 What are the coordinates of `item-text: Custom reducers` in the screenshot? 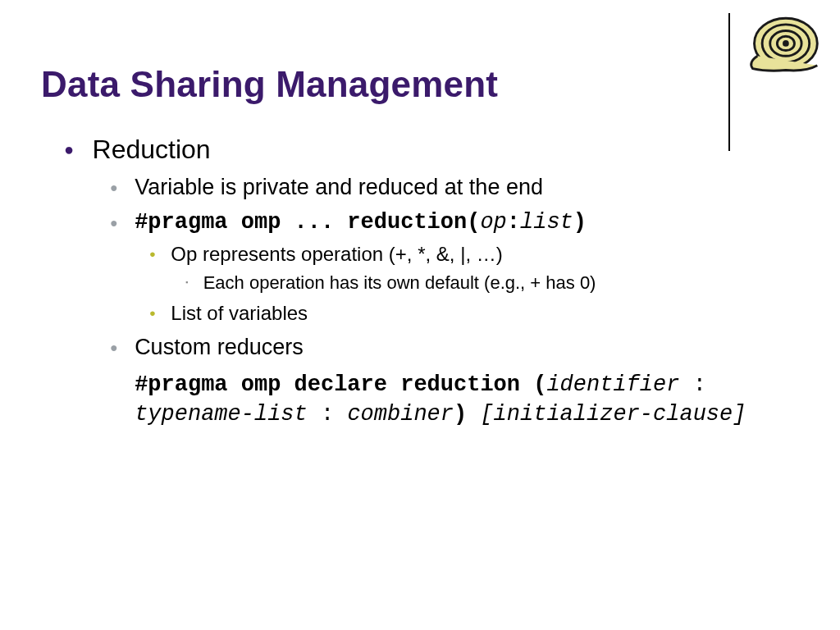 It's located at (219, 348).